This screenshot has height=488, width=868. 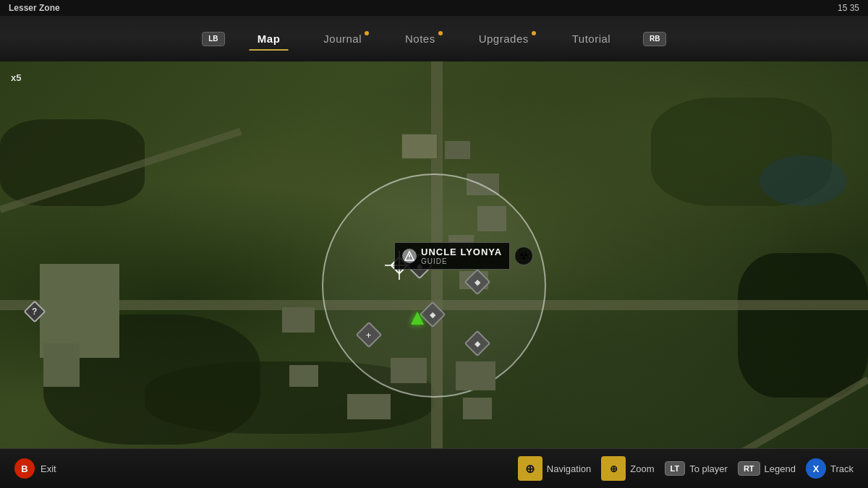 What do you see at coordinates (554, 468) in the screenshot?
I see `navigation-control: ⊕ Navigation` at bounding box center [554, 468].